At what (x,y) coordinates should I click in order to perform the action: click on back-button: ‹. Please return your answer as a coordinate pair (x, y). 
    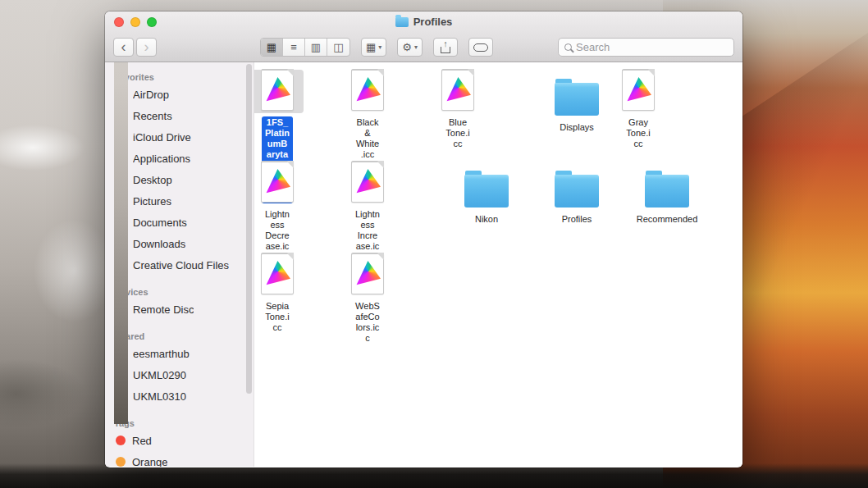
    Looking at the image, I should click on (123, 48).